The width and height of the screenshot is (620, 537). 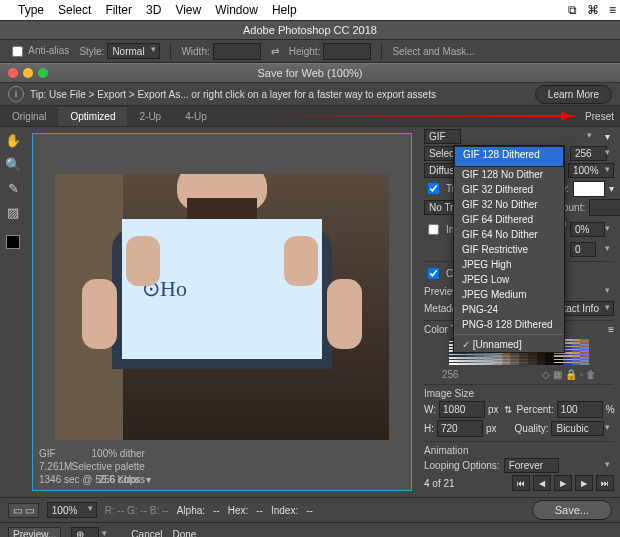 I want to click on colors-select: 256, so click(x=588, y=154).